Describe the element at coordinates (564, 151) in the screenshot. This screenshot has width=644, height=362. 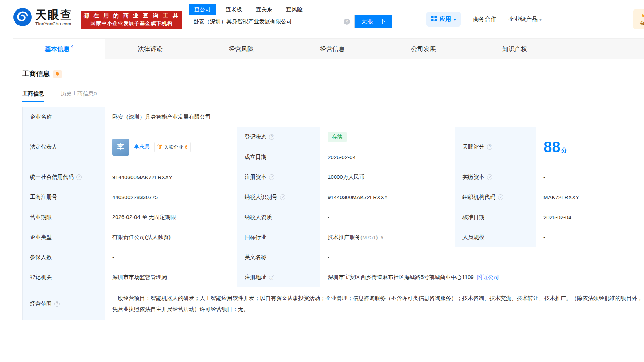
I see `score-unit: 分` at that location.